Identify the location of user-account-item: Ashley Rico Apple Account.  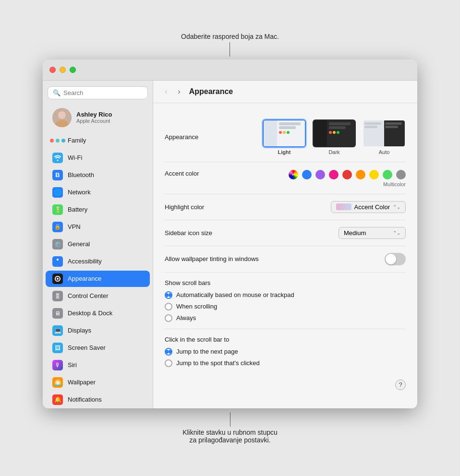
(98, 118).